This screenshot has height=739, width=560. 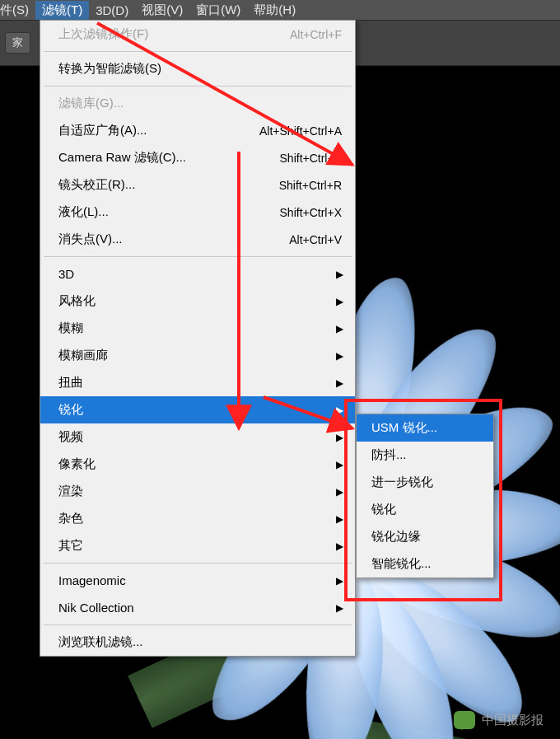 What do you see at coordinates (198, 104) in the screenshot?
I see `menu-filter-gallery: 滤镜库(G)...` at bounding box center [198, 104].